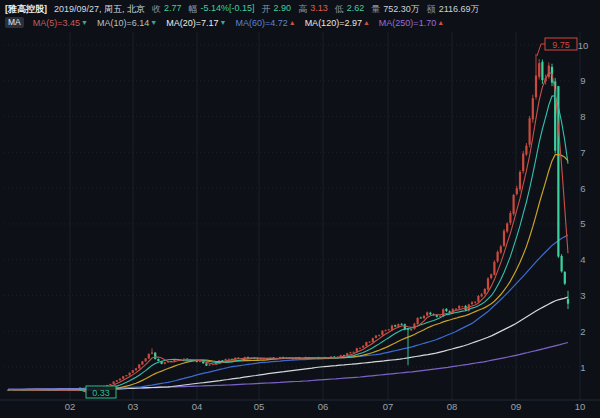 The height and width of the screenshot is (418, 600). Describe the element at coordinates (582, 296) in the screenshot. I see `y-axis-label: 3` at that location.